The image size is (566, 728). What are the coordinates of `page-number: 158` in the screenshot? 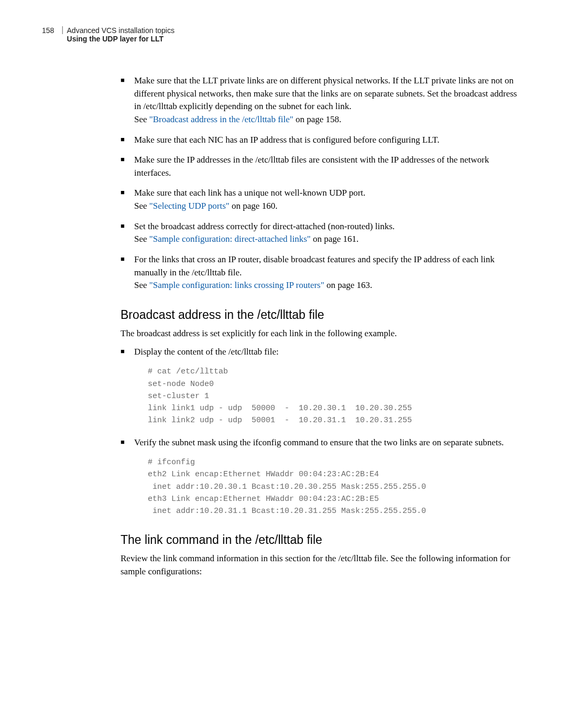 It's located at (48, 30).